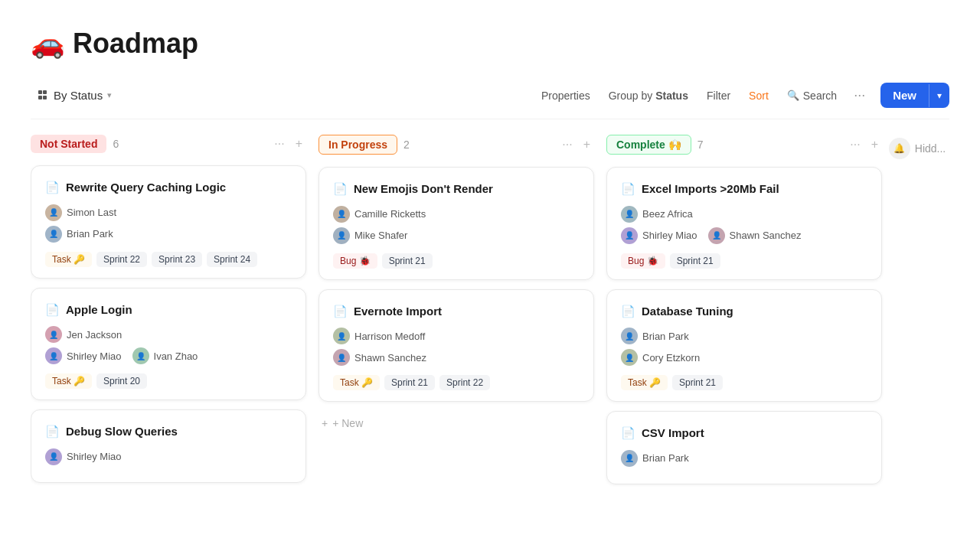  I want to click on card-assignees: 👤 Shirley Miao, so click(168, 457).